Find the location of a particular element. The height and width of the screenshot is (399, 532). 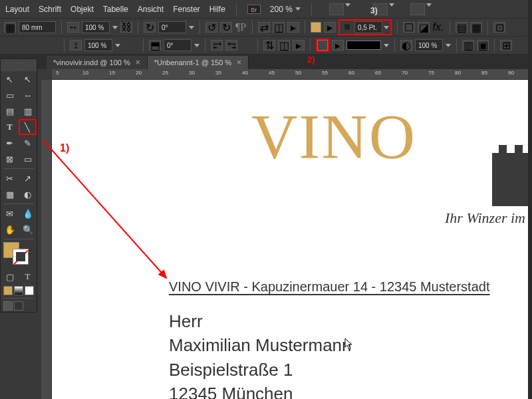

ruler-mark: 90 is located at coordinates (511, 73).